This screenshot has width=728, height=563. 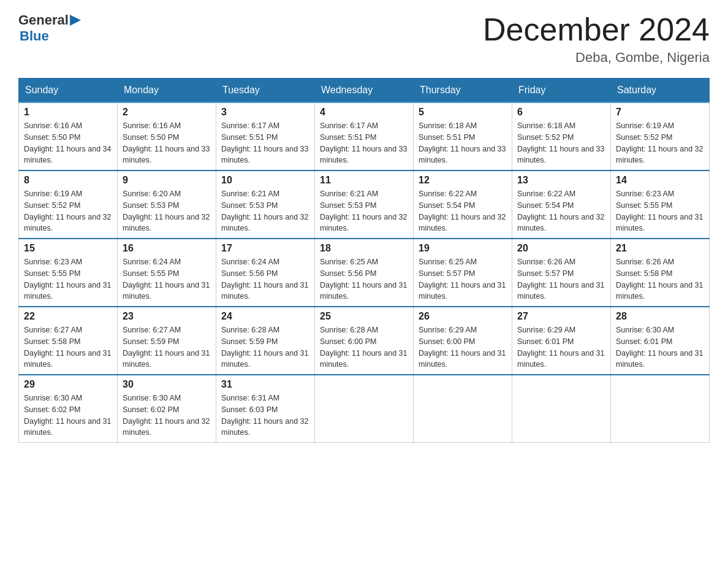 I want to click on calendar-day-header: Saturday, so click(x=661, y=91).